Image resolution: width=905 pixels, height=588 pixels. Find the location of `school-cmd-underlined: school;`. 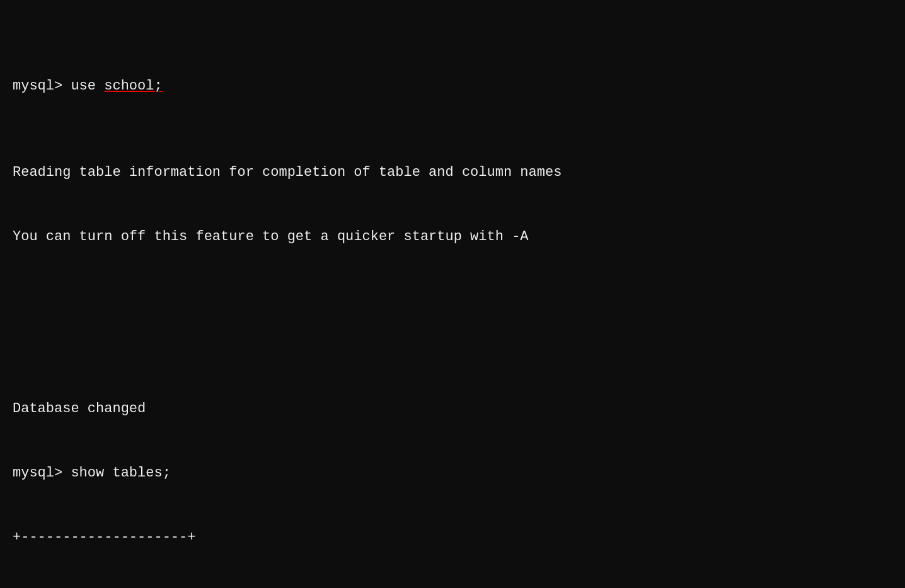

school-cmd-underlined: school; is located at coordinates (133, 86).